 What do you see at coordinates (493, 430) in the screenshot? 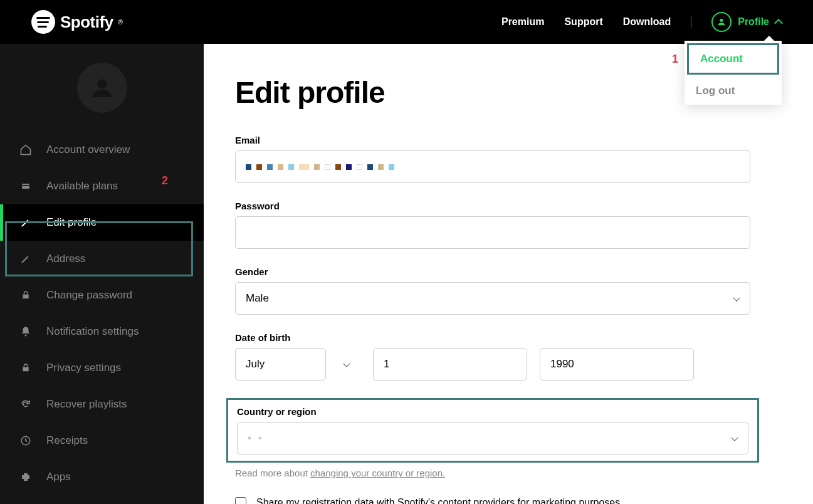
I see `country-group: Country or region ▪ ▪` at bounding box center [493, 430].